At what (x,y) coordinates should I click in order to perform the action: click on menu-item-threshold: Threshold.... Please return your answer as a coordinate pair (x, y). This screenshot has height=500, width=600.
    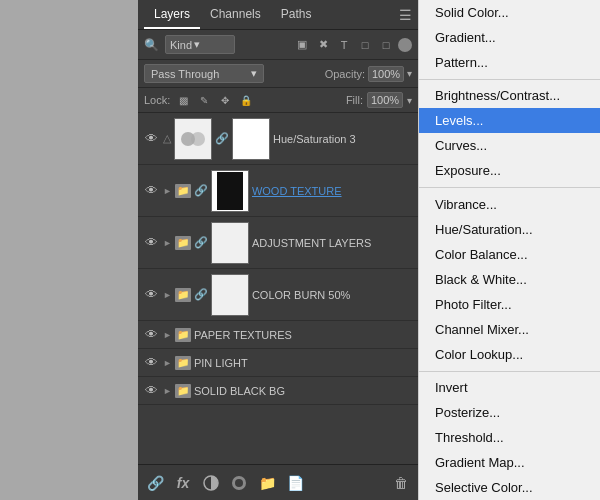
    Looking at the image, I should click on (510, 438).